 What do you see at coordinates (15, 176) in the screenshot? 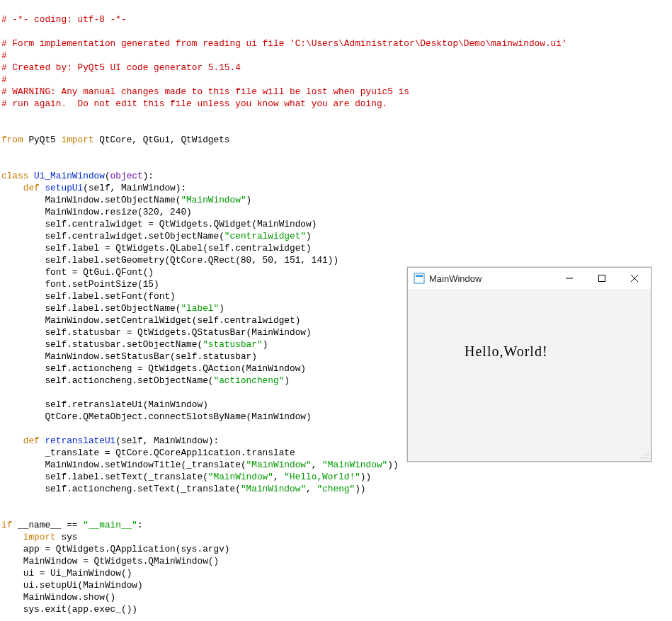
I see `kw-class: class` at bounding box center [15, 176].